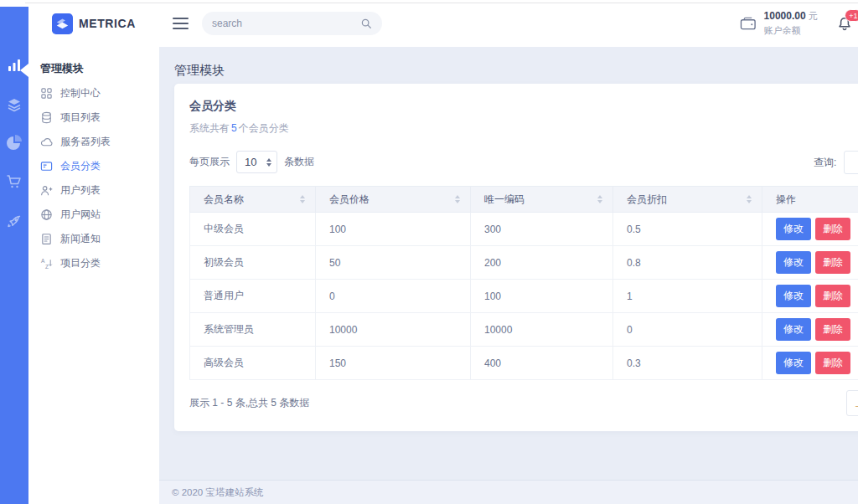 This screenshot has width=858, height=504. Describe the element at coordinates (94, 117) in the screenshot. I see `sidebar-item-database: 项目列表` at that location.